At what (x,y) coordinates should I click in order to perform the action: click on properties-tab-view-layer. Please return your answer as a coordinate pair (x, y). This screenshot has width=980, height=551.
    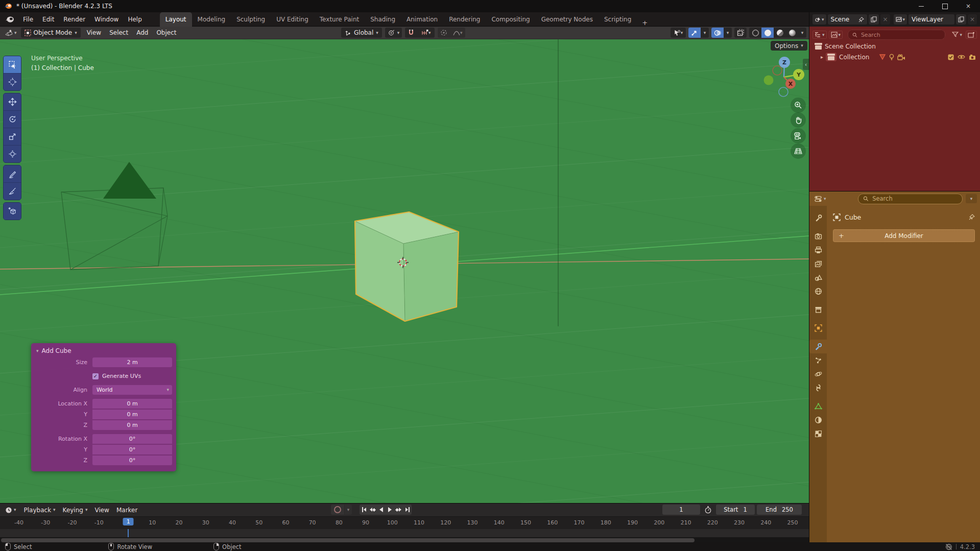
    Looking at the image, I should click on (818, 263).